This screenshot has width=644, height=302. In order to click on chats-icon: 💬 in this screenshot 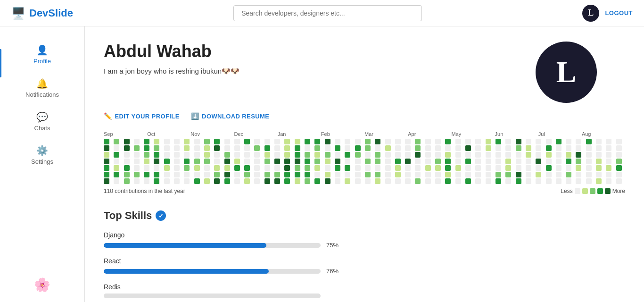, I will do `click(42, 117)`.